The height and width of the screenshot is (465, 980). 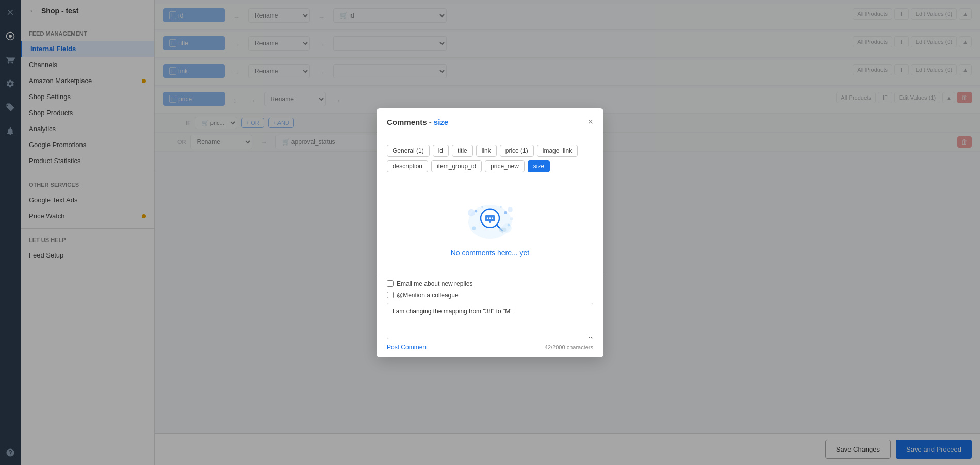 What do you see at coordinates (407, 166) in the screenshot?
I see `tag-description: description` at bounding box center [407, 166].